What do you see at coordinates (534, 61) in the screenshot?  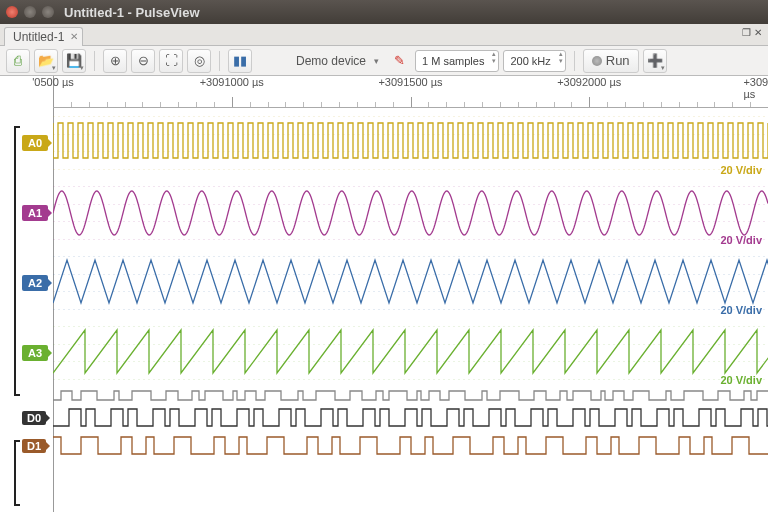 I see `sample-rate-selector: 200 kHz` at bounding box center [534, 61].